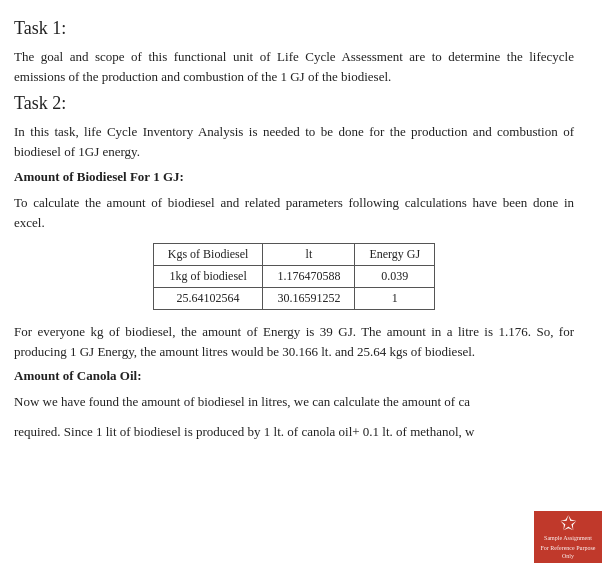 The height and width of the screenshot is (563, 602). What do you see at coordinates (294, 142) in the screenshot?
I see `task2-paragraph: In this task, life Cycle Inventory Analy…` at bounding box center [294, 142].